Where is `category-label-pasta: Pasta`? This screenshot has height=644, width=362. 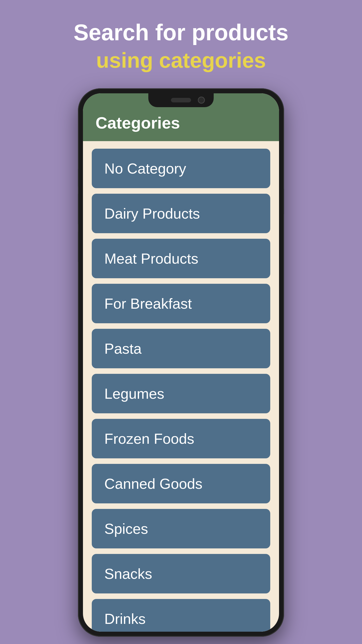
category-label-pasta: Pasta is located at coordinates (123, 349).